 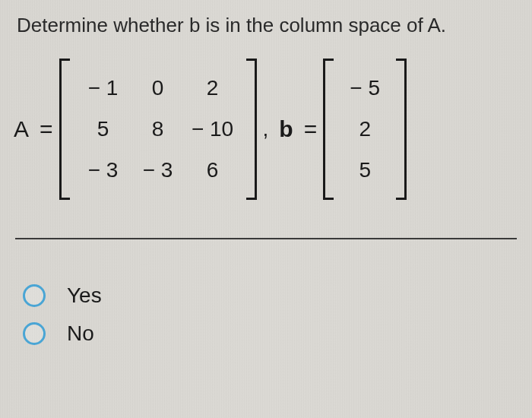 What do you see at coordinates (286, 129) in the screenshot?
I see `vector-b-label: b` at bounding box center [286, 129].